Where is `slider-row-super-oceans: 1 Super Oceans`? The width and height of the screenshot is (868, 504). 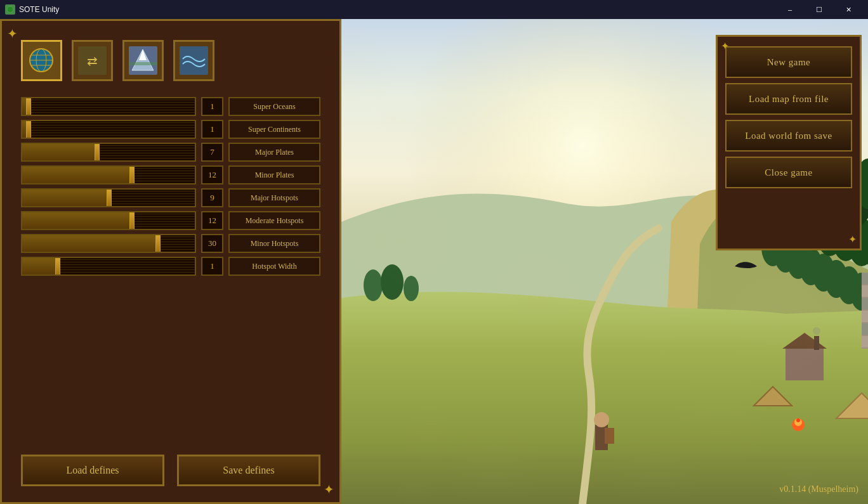
slider-row-super-oceans: 1 Super Oceans is located at coordinates (171, 107).